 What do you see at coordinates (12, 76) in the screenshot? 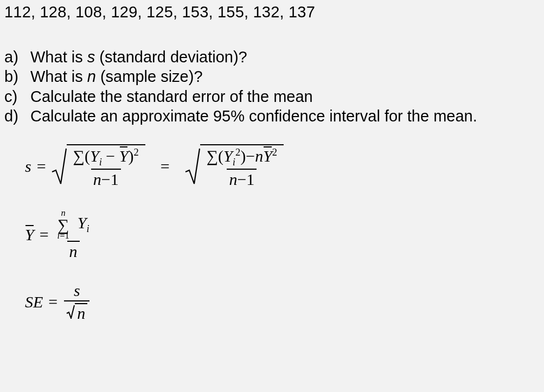
I see `question-b-label: b)` at bounding box center [12, 76].